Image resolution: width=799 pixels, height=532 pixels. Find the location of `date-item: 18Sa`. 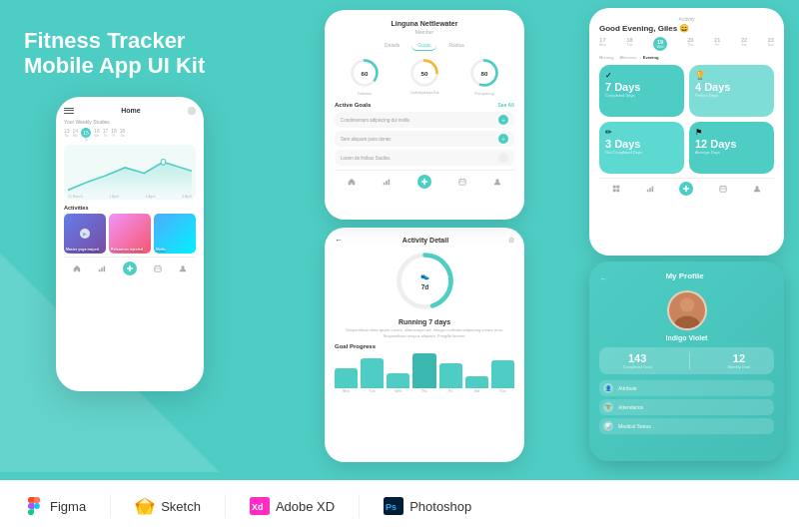

date-item: 18Sa is located at coordinates (123, 135).